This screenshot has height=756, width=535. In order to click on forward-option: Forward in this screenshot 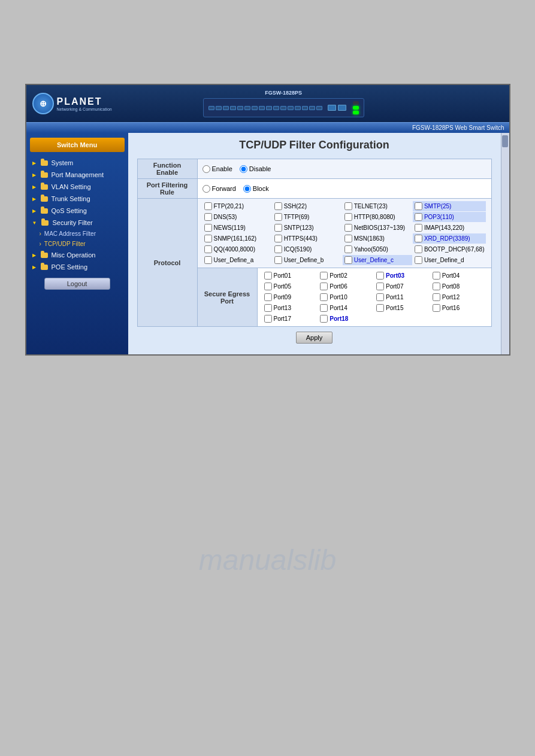, I will do `click(219, 189)`.